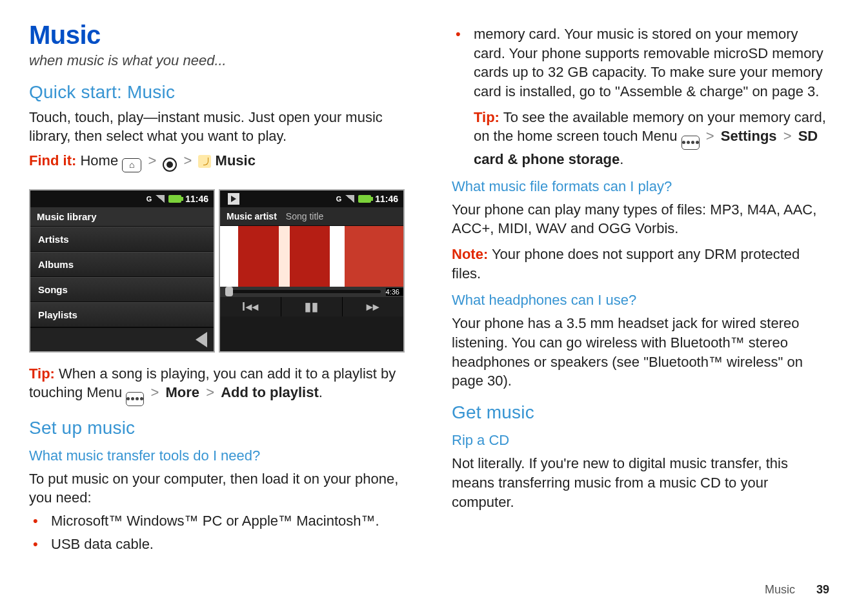 The height and width of the screenshot is (616, 868). Describe the element at coordinates (640, 187) in the screenshot. I see `heading-formats: What music file formats can I play?` at that location.